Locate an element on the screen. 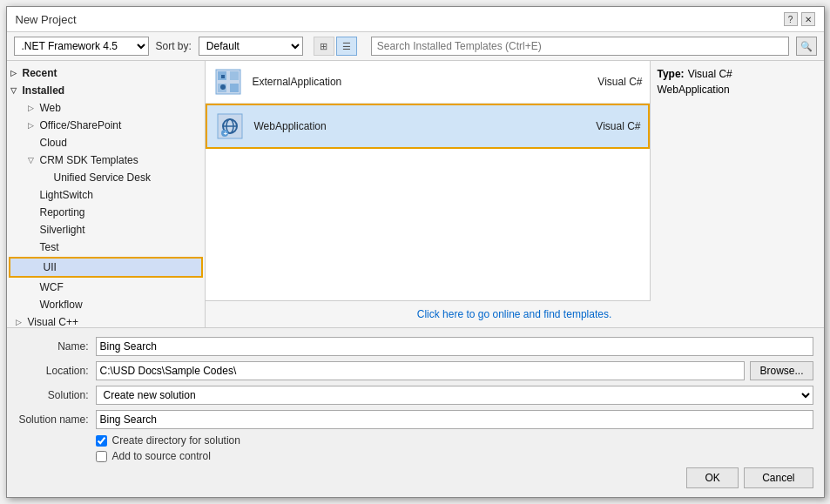 Image resolution: width=830 pixels, height=504 pixels. search-input is located at coordinates (580, 46).